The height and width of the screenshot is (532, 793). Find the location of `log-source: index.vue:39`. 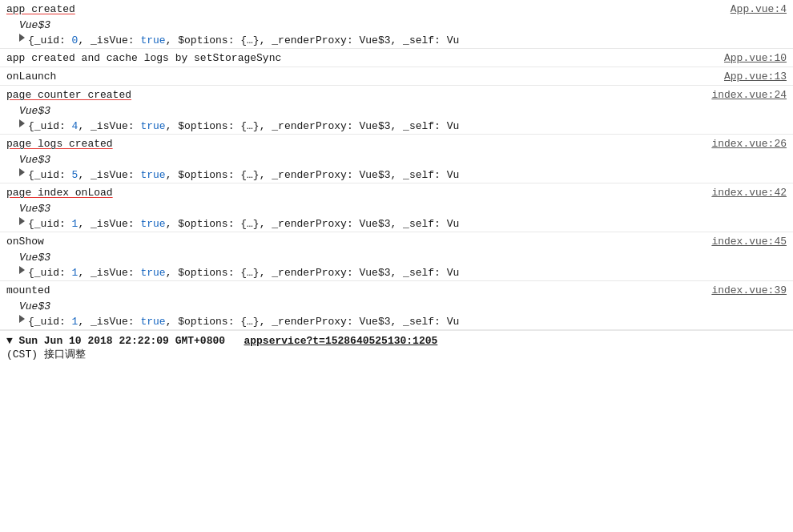

log-source: index.vue:39 is located at coordinates (749, 290).